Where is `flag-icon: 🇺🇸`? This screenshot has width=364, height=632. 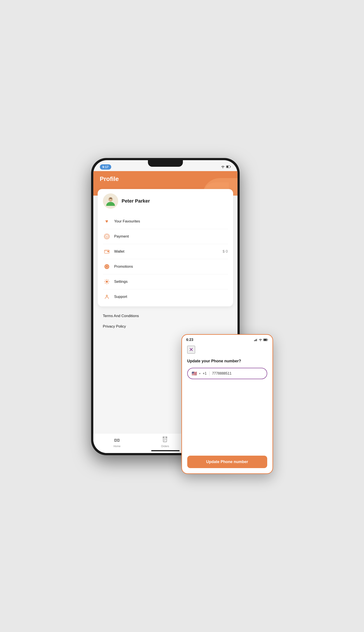 flag-icon: 🇺🇸 is located at coordinates (194, 374).